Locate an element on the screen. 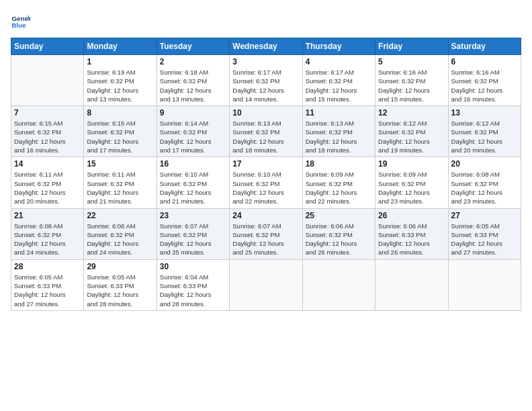 This screenshot has height=411, width=532. day-info: Sunrise: 6:11 AMSunset: 6:32 PMDaylight:… is located at coordinates (47, 188).